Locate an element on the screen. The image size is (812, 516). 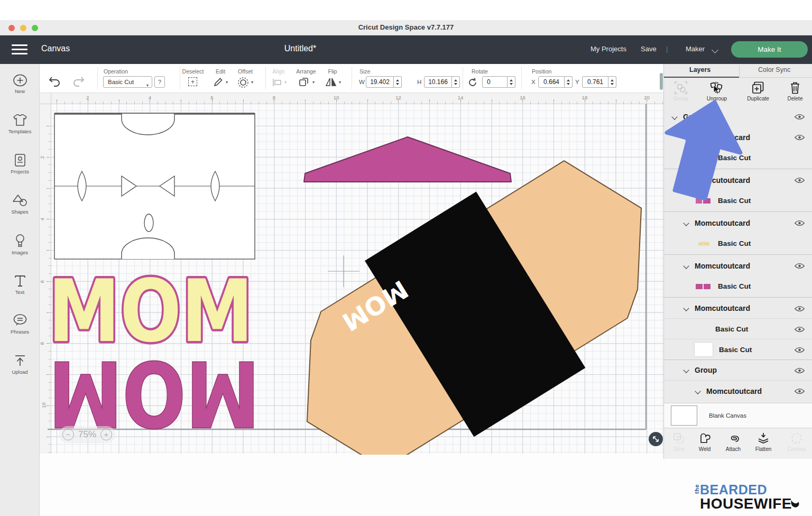
operation-select: Basic Cut ▾ is located at coordinates (128, 82).